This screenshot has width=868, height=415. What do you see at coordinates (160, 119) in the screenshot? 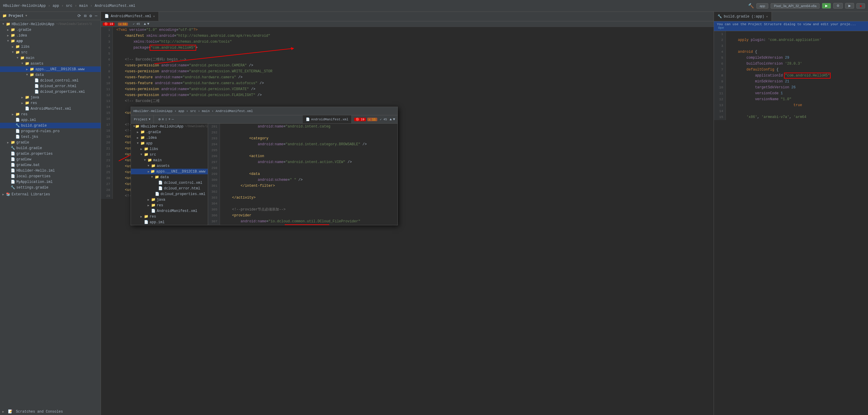
I see `popup-toolbar-icon-1: ⚙` at bounding box center [160, 119].